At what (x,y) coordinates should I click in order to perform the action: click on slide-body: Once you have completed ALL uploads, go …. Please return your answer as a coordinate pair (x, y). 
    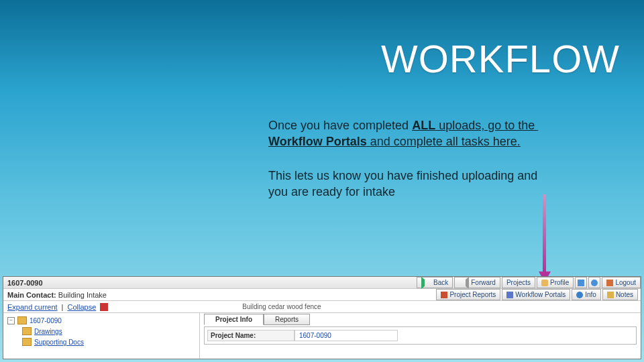
    Looking at the image, I should click on (413, 168).